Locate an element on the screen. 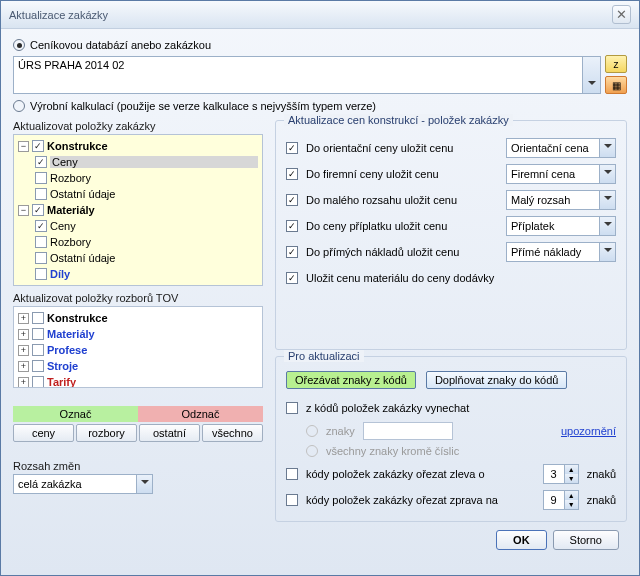 The image size is (640, 576). tree2-title: Aktualizovat položky rozborů TOV is located at coordinates (138, 298).